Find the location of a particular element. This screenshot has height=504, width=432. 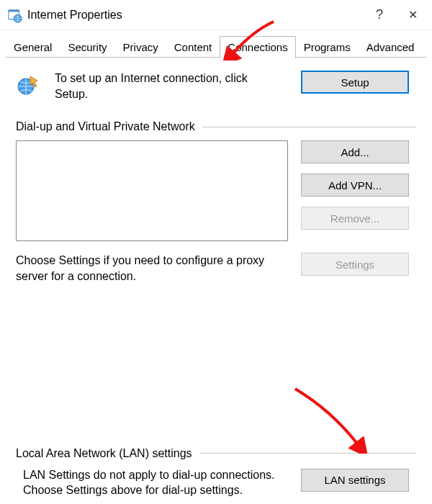

dialup-section-header: Dial-up and Virtual Private Network is located at coordinates (216, 127).